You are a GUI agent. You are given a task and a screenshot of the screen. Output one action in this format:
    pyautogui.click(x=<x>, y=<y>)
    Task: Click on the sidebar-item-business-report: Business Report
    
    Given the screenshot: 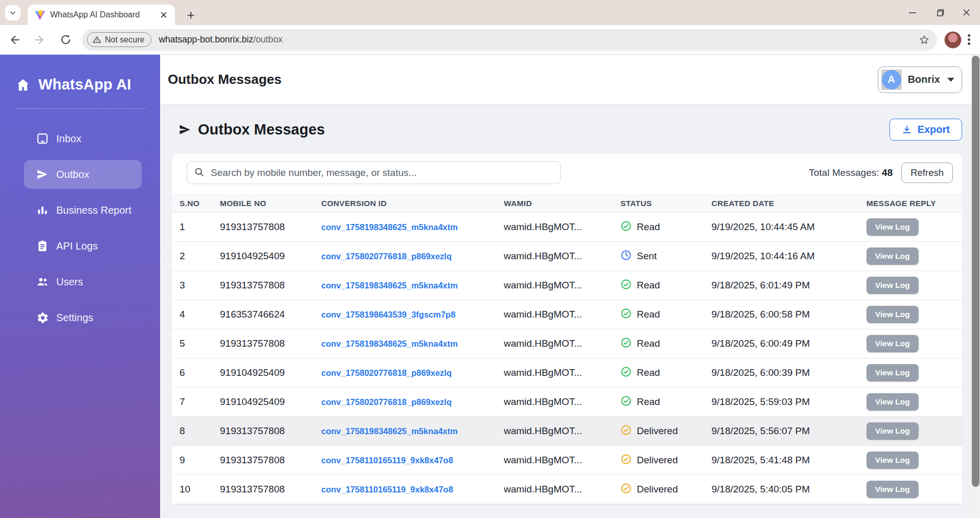 What is the action you would take?
    pyautogui.click(x=83, y=210)
    